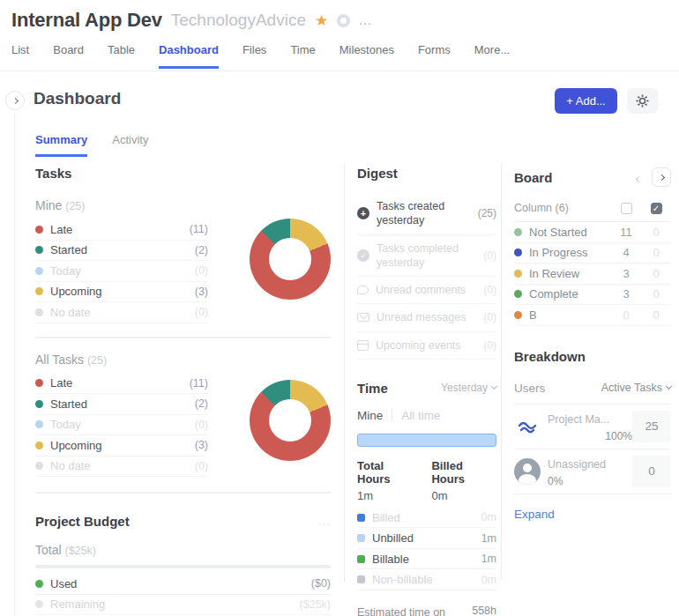 This screenshot has height=616, width=679. What do you see at coordinates (387, 495) in the screenshot?
I see `total-hours-value: 1m` at bounding box center [387, 495].